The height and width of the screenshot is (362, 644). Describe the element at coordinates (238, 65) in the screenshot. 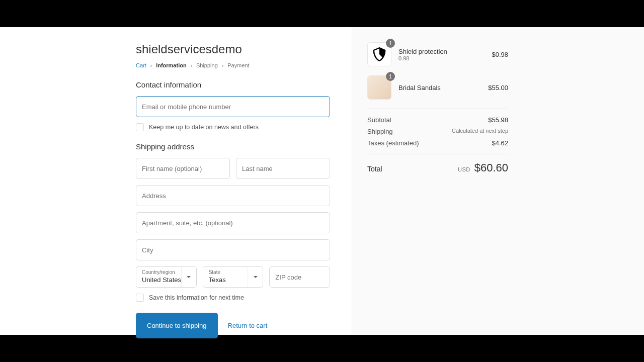

I see `breadcrumb-payment: Payment` at that location.